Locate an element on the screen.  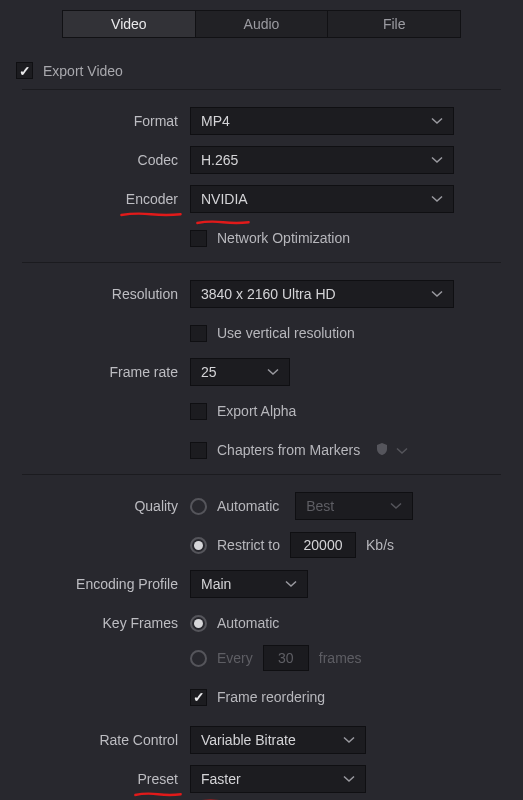
resolution-select: 3840 x 2160 Ultra HD is located at coordinates (322, 294).